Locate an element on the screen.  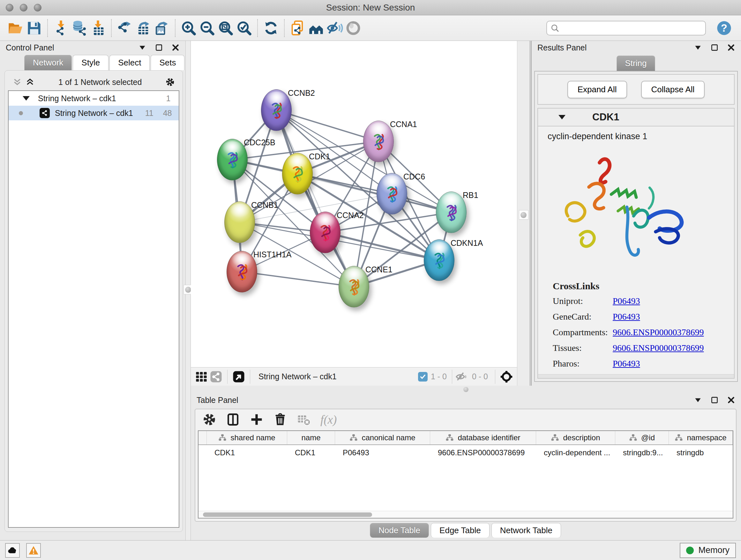
right-splitter-handle is located at coordinates (524, 215).